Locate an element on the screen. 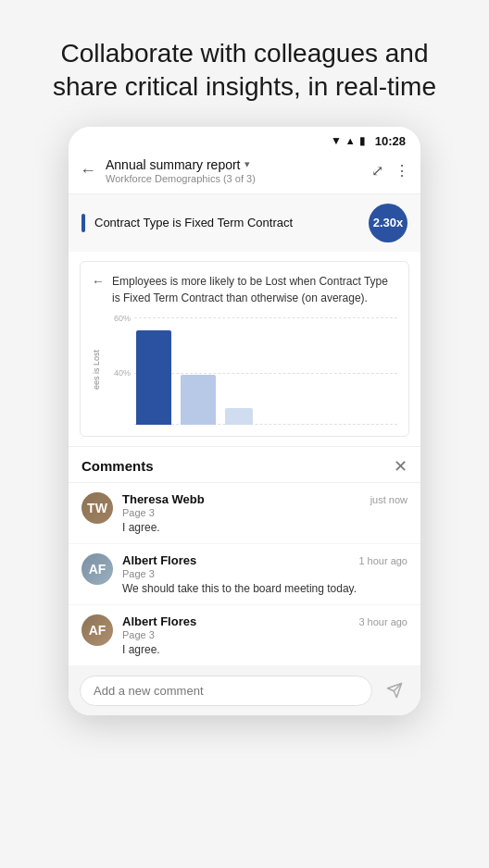 Image resolution: width=489 pixels, height=868 pixels. chart-section: ← Employees is more likely to be Lost wh… is located at coordinates (244, 349).